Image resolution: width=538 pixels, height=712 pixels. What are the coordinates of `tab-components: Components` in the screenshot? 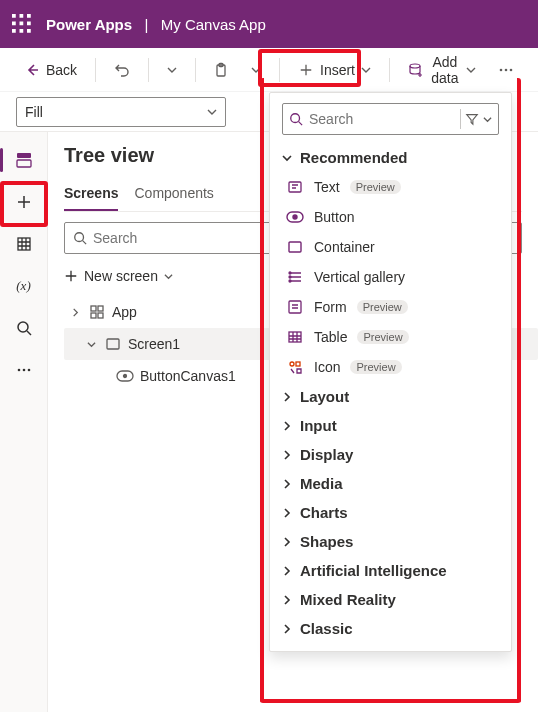 It's located at (174, 195).